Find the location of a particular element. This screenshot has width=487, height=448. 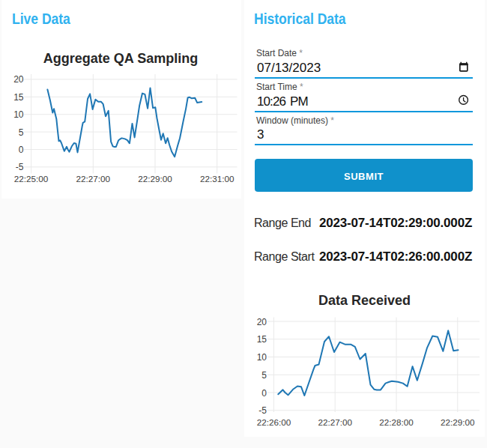

svg-text: 22:25:00 is located at coordinates (31, 178).